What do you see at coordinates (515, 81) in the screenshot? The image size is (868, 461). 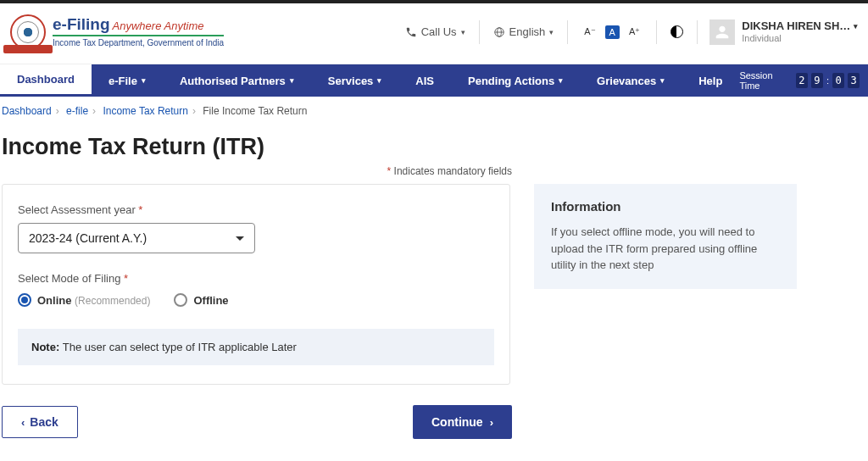 I see `nav-pending-actions: Pending Actions▾` at bounding box center [515, 81].